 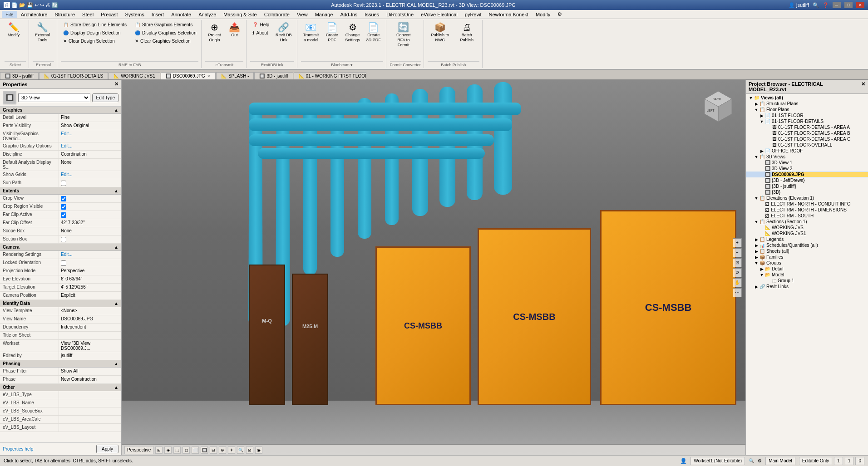 What do you see at coordinates (807, 240) in the screenshot?
I see `tree-legends: ▶ 📋 Legends` at bounding box center [807, 240].